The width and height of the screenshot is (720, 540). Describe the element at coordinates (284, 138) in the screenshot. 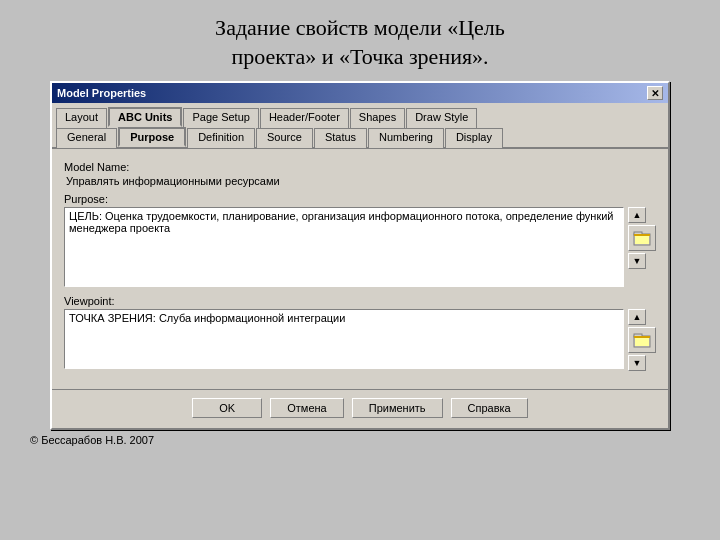

I see `tab-source: Source` at that location.